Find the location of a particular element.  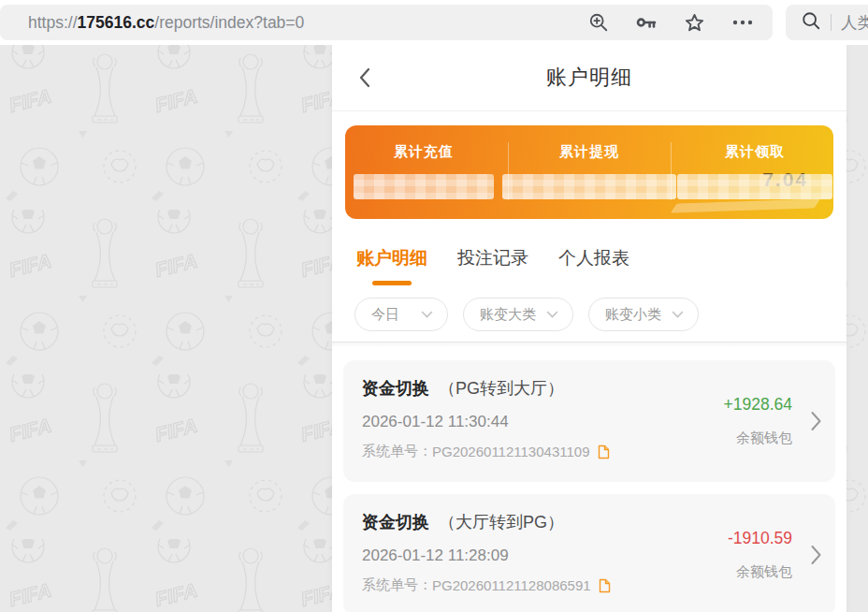

order-number: PG202601121130431109 is located at coordinates (511, 451).